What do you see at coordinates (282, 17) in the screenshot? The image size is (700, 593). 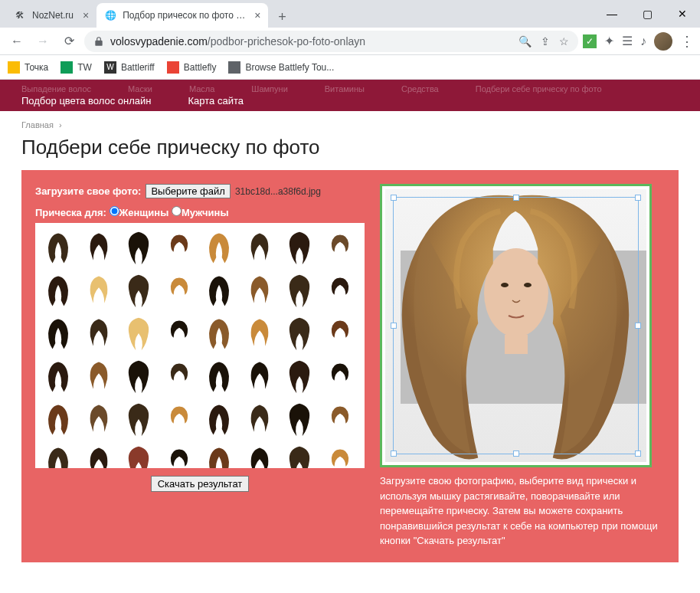 I see `new-tab-button: +` at bounding box center [282, 17].